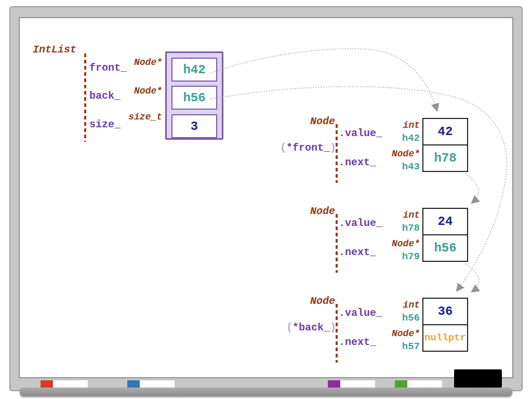 This screenshot has height=399, width=532. I want to click on node2-box: 24 h56, so click(445, 235).